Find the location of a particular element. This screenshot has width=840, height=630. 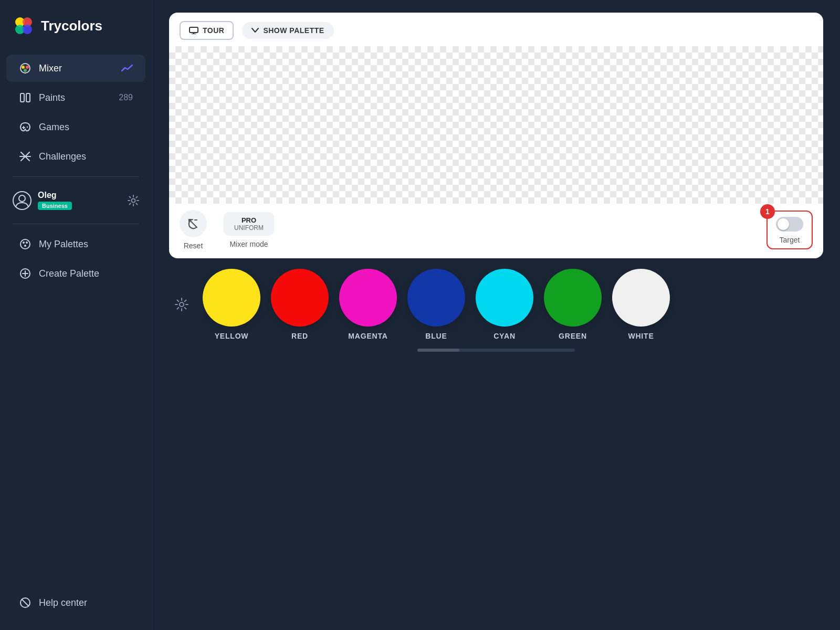

color-swatch-magenta: MAGENTA is located at coordinates (368, 304).